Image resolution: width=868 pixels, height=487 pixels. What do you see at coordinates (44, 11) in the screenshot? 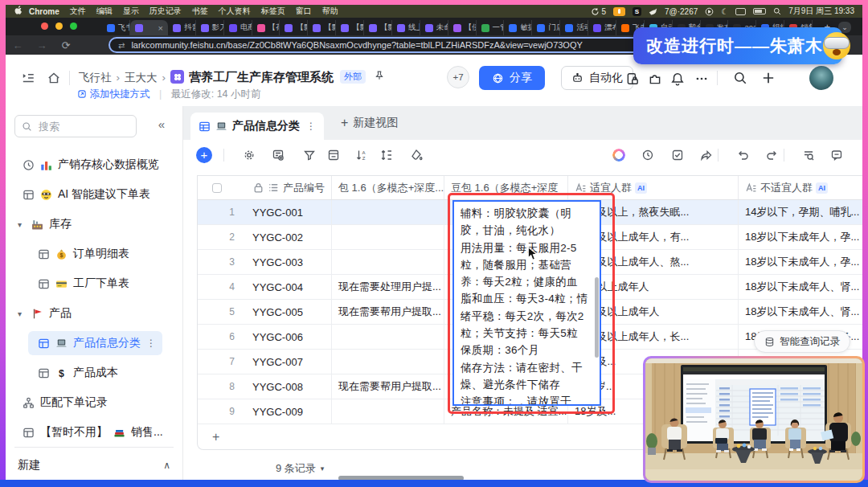
I see `menu-item: Chrome` at bounding box center [44, 11].